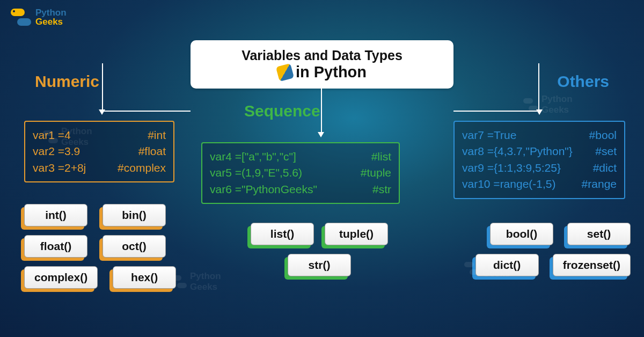 The width and height of the screenshot is (644, 337). I want to click on str-button: str(), so click(319, 265).